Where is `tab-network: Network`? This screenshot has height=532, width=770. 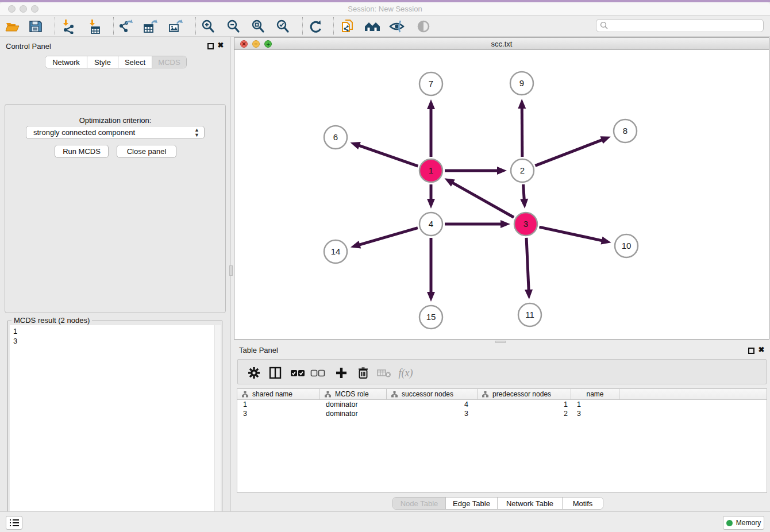
tab-network: Network is located at coordinates (67, 62).